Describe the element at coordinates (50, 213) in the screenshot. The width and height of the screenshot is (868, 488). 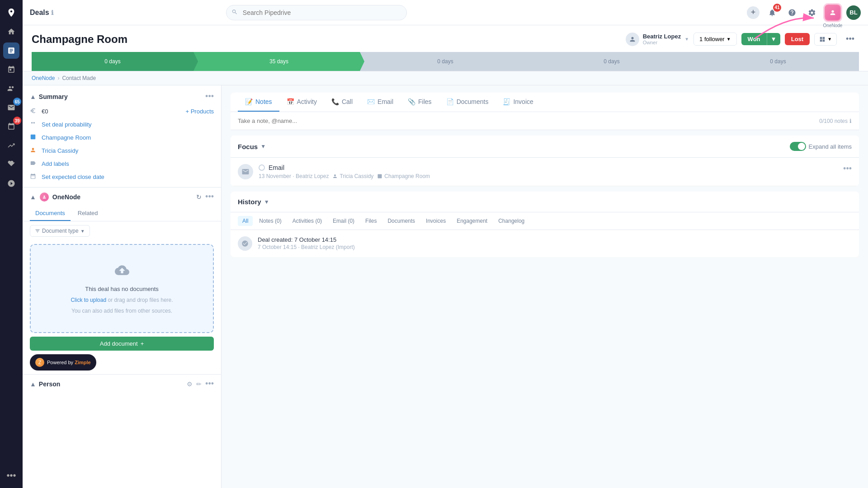
I see `tab-documents: Documents` at that location.